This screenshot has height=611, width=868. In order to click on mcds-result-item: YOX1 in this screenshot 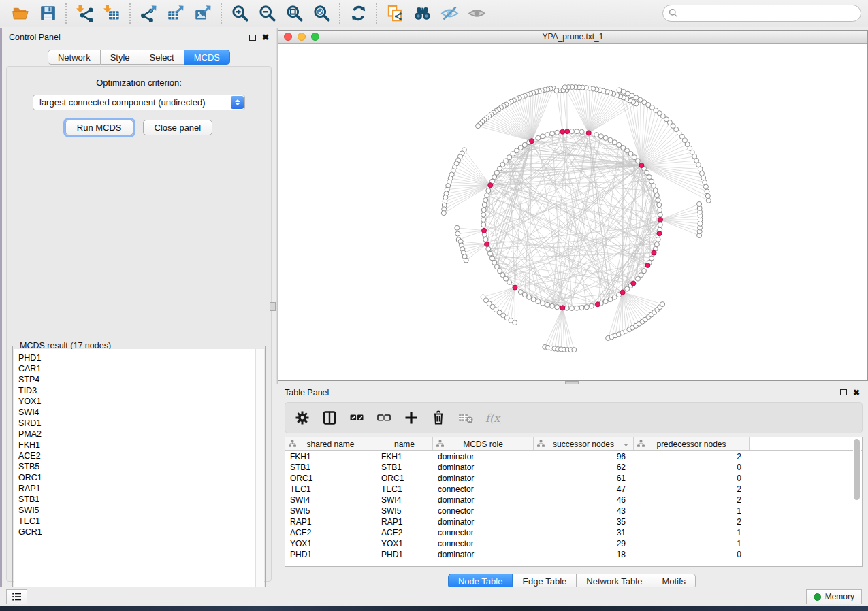, I will do `click(137, 401)`.